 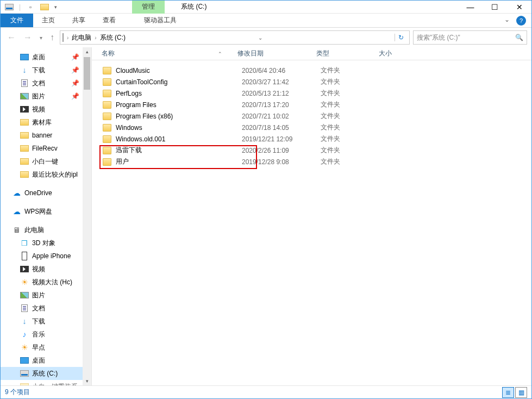 What do you see at coordinates (46, 308) in the screenshot?
I see `nav-item: 文档` at bounding box center [46, 308].